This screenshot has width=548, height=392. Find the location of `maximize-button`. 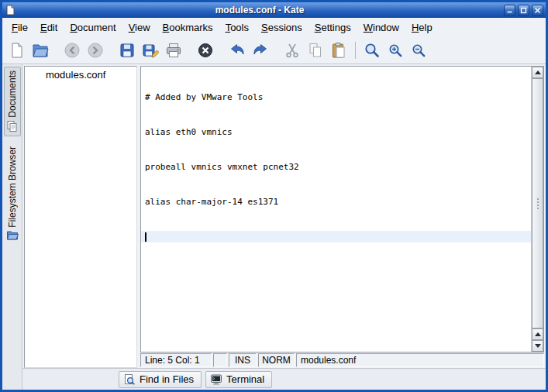

maximize-button is located at coordinates (524, 11).